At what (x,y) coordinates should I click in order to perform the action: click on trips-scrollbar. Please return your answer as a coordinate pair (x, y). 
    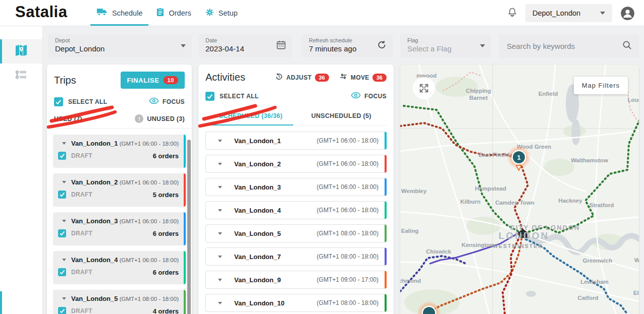
    Looking at the image, I should click on (189, 227).